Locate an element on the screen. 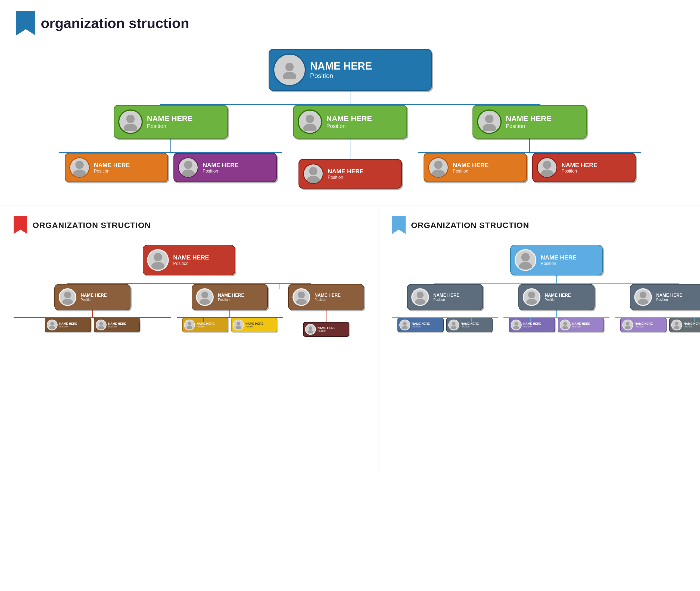  card-l3-2: NAME HERE Position is located at coordinates (225, 168).